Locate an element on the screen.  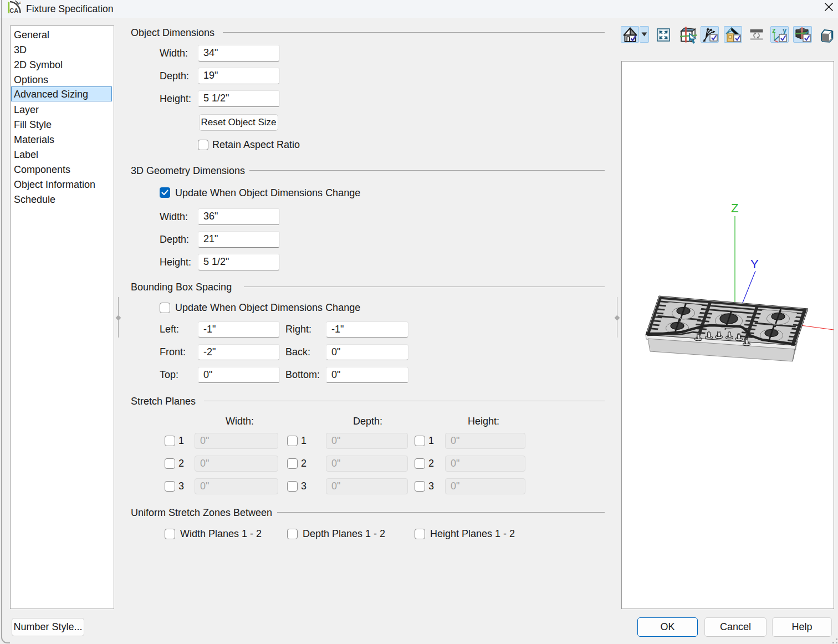
svg-text: X17 is located at coordinates (19, 3).